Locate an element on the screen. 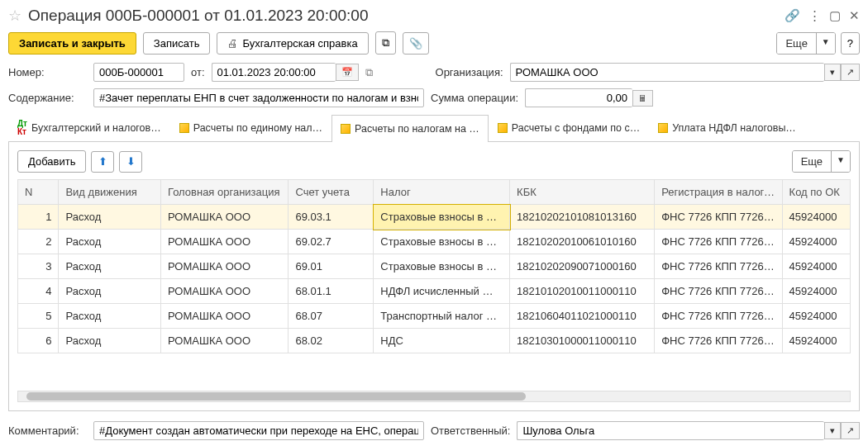  table-row: 1РасходРОМАШКА ООО69.03.1Страховые взнос… is located at coordinates (435, 217).